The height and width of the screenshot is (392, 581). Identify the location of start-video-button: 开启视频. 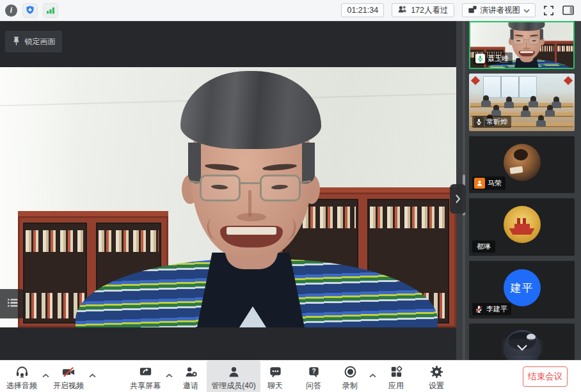
(68, 377).